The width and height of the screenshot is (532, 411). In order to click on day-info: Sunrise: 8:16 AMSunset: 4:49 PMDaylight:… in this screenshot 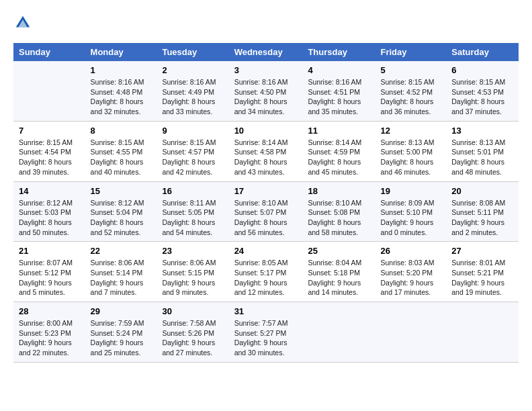, I will do `click(189, 97)`.